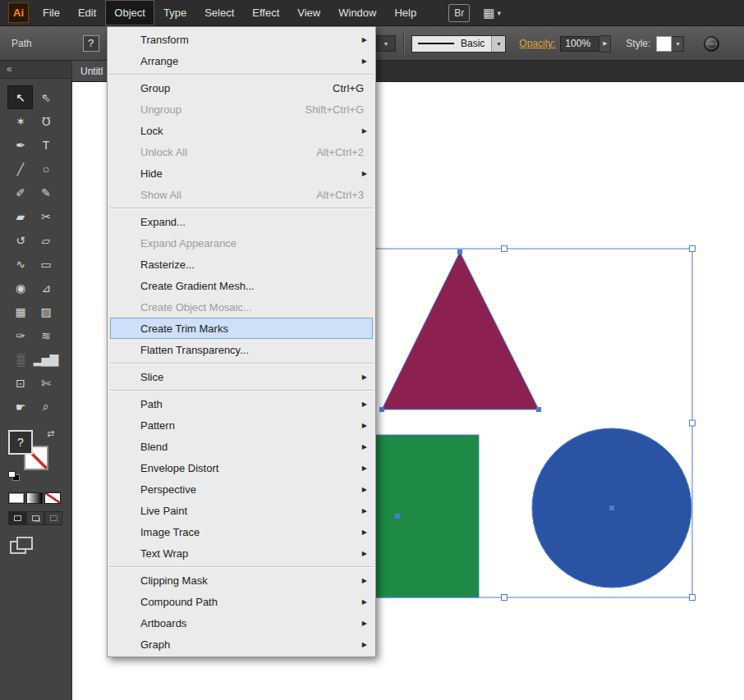 Image resolution: width=744 pixels, height=700 pixels. I want to click on menu-item-expand: Expand..., so click(241, 222).